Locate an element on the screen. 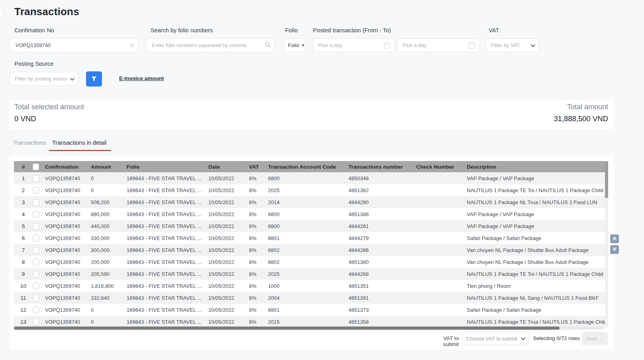 The width and height of the screenshot is (644, 360). funnel-icon is located at coordinates (94, 79).